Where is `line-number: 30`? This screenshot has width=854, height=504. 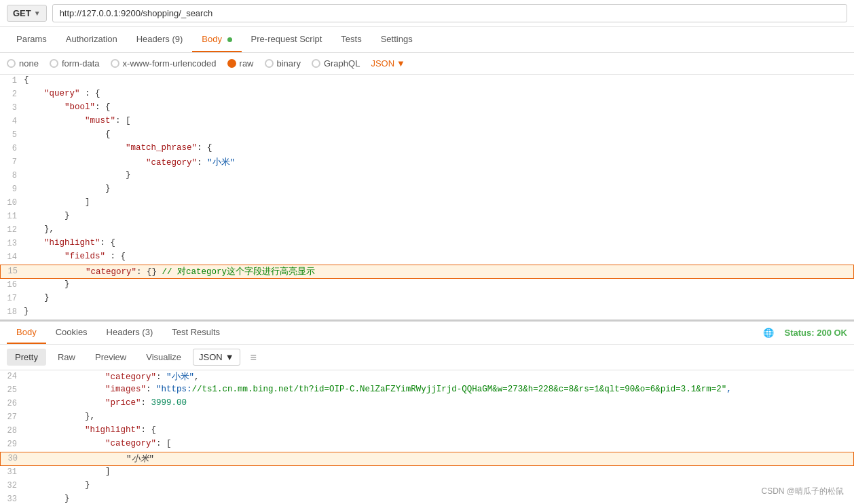 line-number: 30 is located at coordinates (12, 458).